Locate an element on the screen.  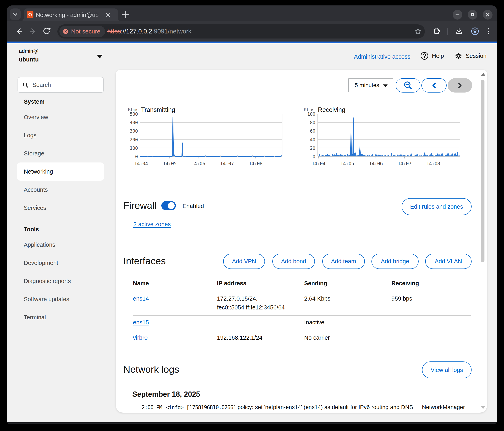
sending-cell: No carrier is located at coordinates (317, 338).